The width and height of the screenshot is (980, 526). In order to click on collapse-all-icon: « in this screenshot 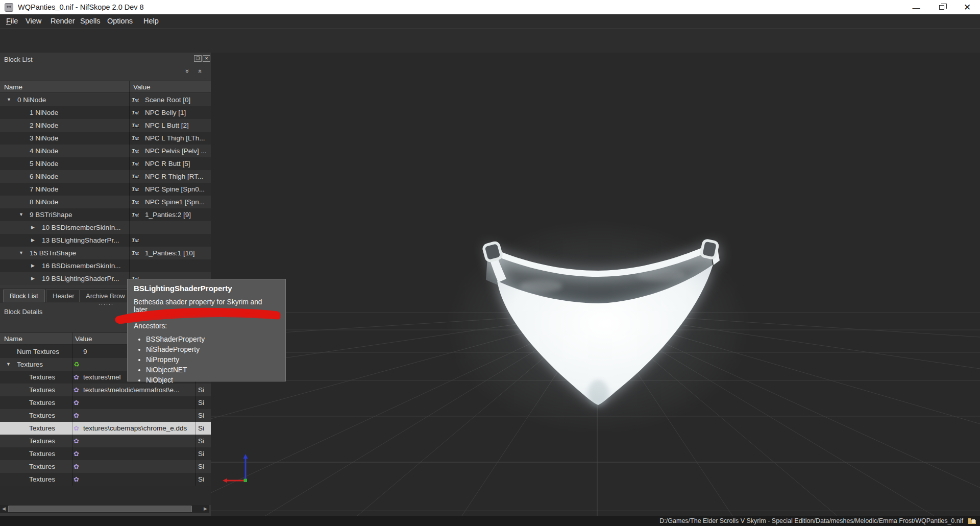, I will do `click(187, 71)`.